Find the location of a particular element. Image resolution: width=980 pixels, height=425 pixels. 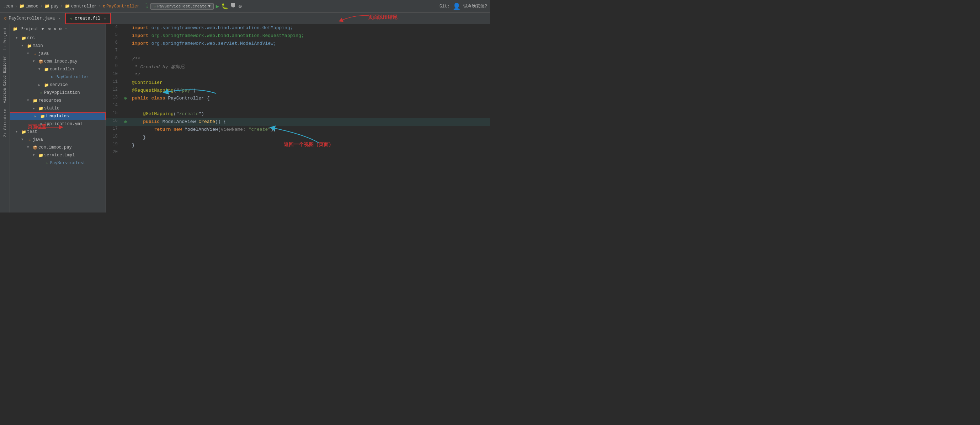

test-java-icon: ☕ is located at coordinates (30, 140).